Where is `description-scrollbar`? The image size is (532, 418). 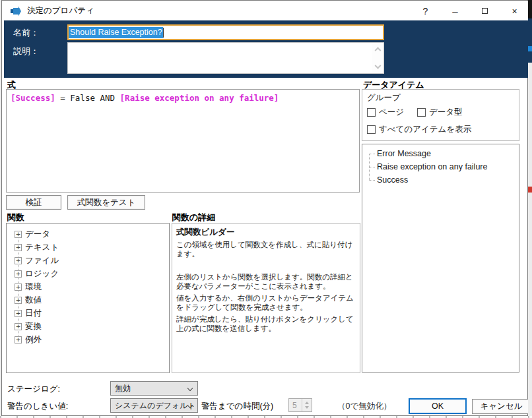 description-scrollbar is located at coordinates (378, 58).